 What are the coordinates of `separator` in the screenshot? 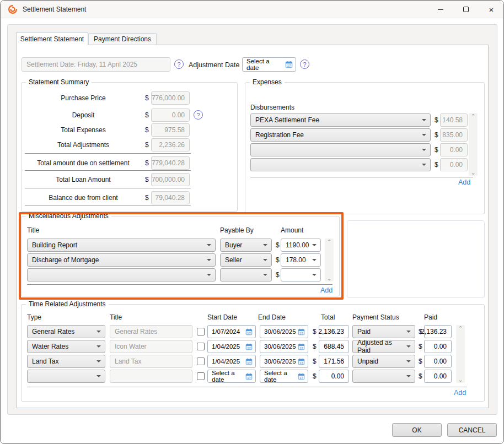 It's located at (108, 205).